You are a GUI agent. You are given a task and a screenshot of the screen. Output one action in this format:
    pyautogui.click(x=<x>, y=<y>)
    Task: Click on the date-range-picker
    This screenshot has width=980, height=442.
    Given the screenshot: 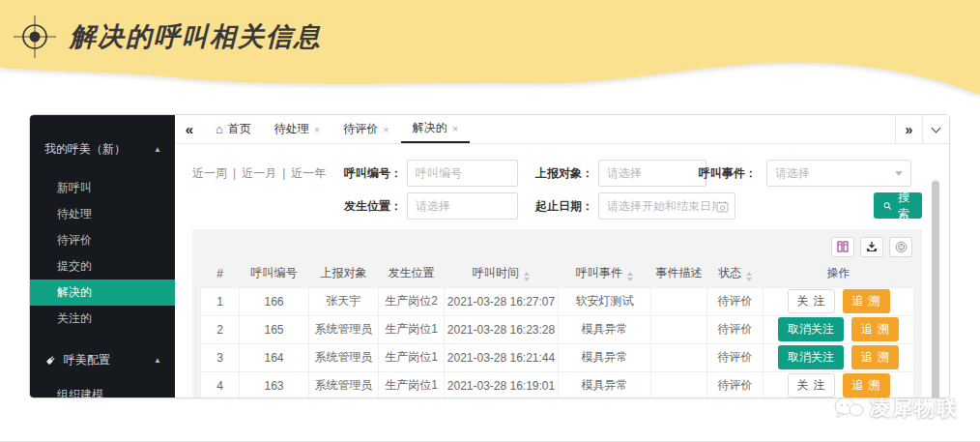 What is the action you would take?
    pyautogui.click(x=667, y=206)
    